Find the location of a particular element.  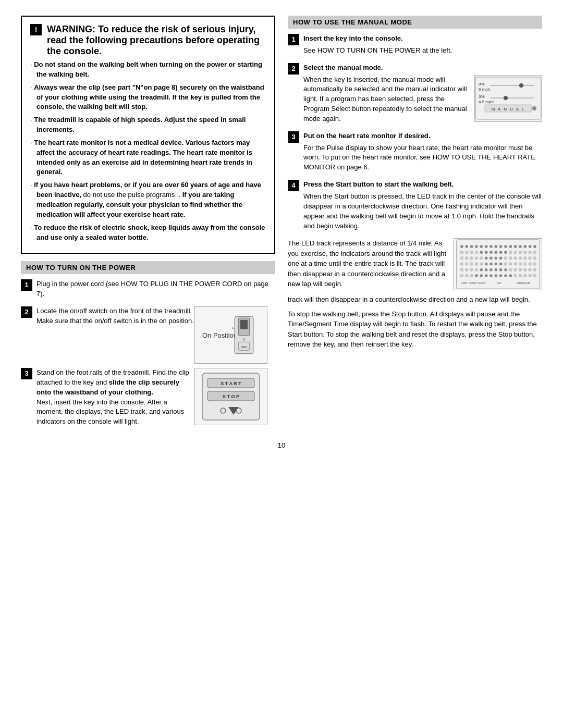

manual-step-number-1: 1 is located at coordinates (293, 40).